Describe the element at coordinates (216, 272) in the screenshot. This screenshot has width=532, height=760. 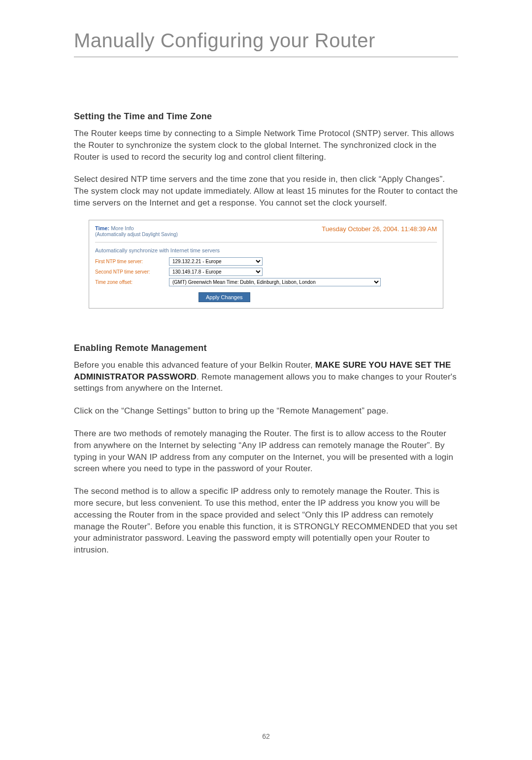
I see `second-ntp-select: 130.149.17.8 - Europe` at that location.